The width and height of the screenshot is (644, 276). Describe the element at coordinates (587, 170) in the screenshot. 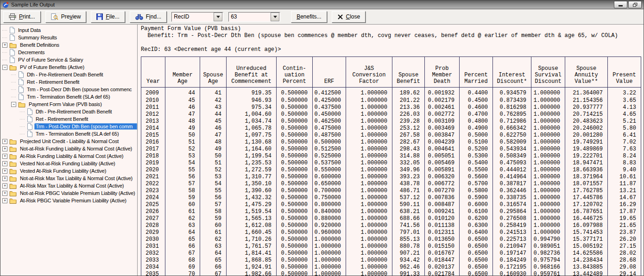

I see `table-cell: 18.663936` at that location.